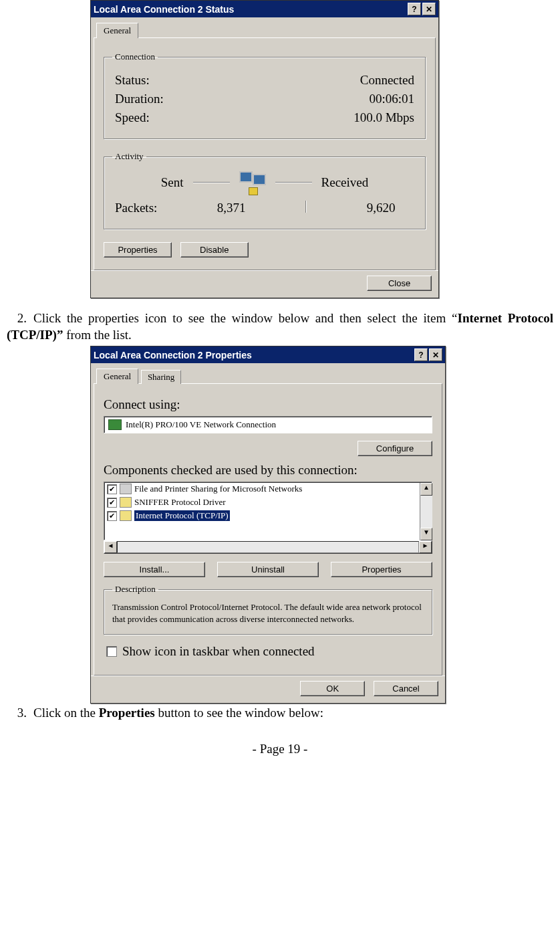 The height and width of the screenshot is (927, 560). Describe the element at coordinates (280, 326) in the screenshot. I see `step2-text: 2.Click the properties icon to see the w…` at that location.